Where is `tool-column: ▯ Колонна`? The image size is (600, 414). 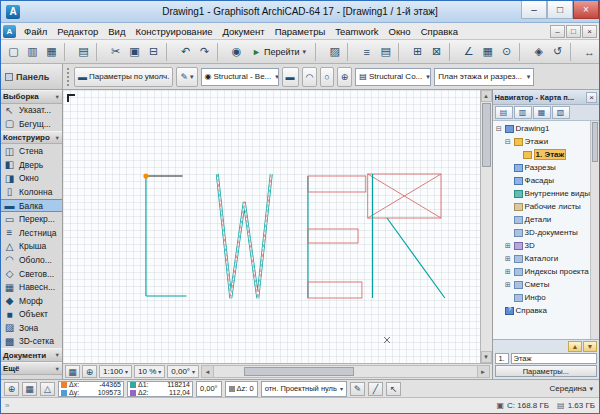
tool-column: ▯ Колонна is located at coordinates (32, 192).